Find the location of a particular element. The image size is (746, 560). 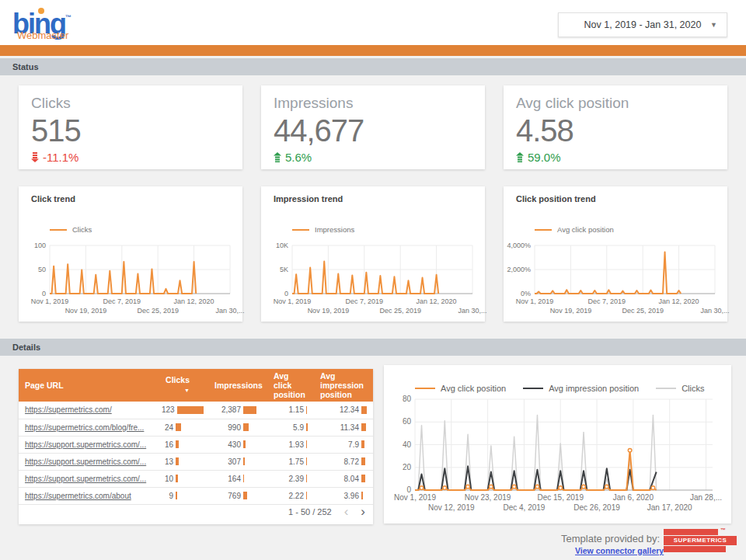

metric-value: 11.34 is located at coordinates (340, 427).